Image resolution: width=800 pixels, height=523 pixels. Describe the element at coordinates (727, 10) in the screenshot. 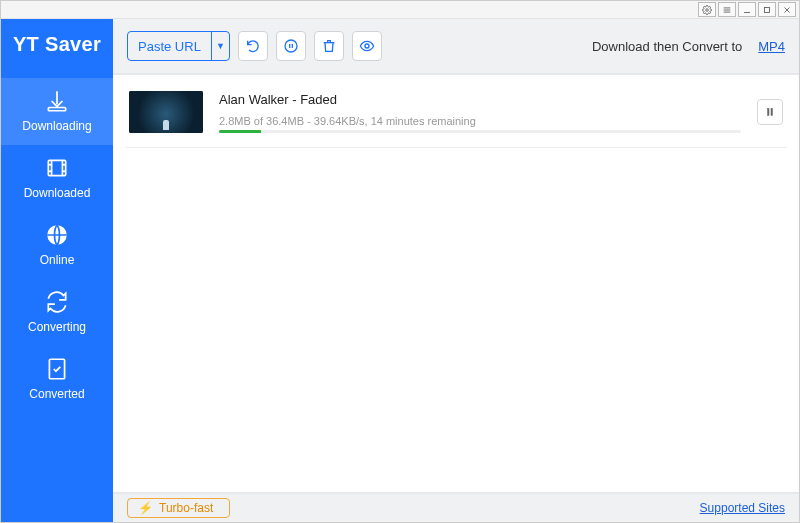

I see `menu-button` at that location.